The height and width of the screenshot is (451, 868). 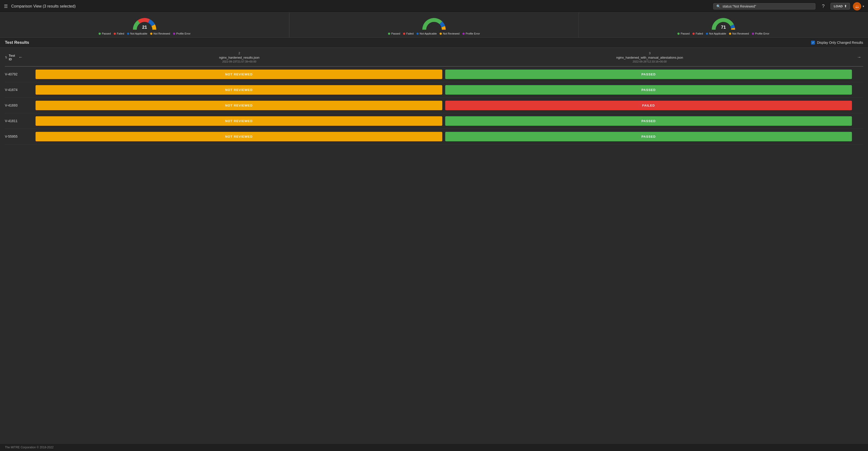 What do you see at coordinates (6, 57) in the screenshot?
I see `sort-icon: ⇅` at bounding box center [6, 57].